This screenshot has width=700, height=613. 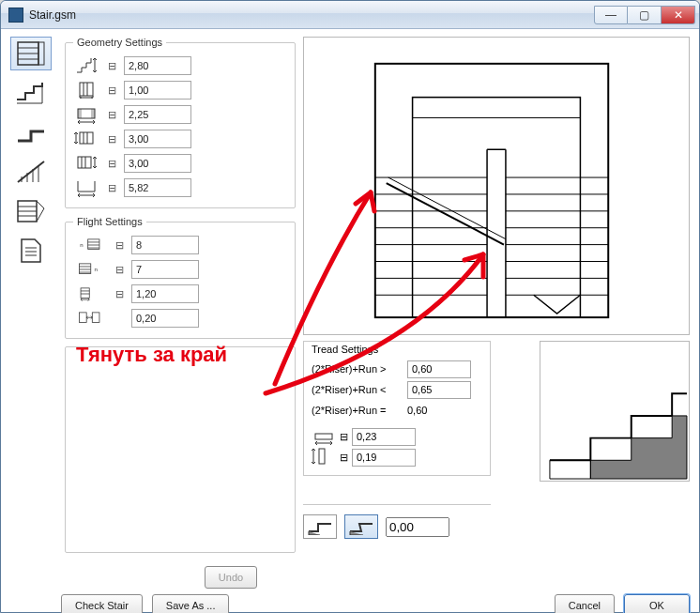 I want to click on titlebar: Stair.gsm — ▢ ✕, so click(x=350, y=15).